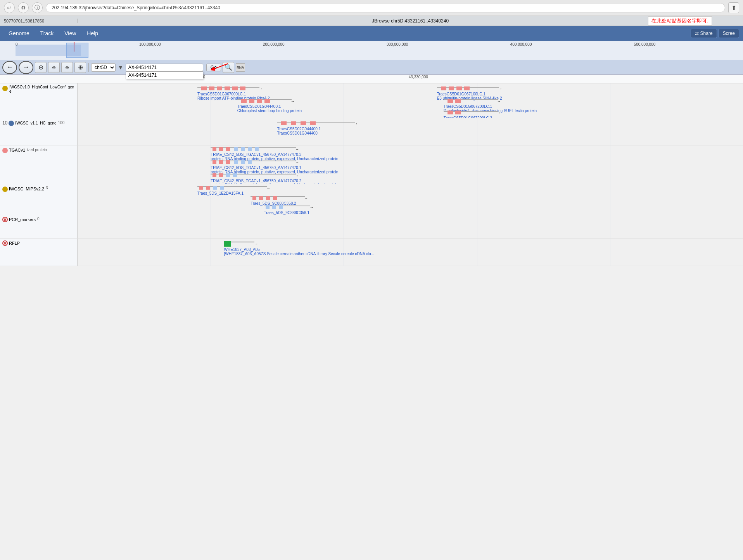  I want to click on track-iwgscv1: IWGSCv1.0_HighConf_LowConf_gene →, so click(372, 101).